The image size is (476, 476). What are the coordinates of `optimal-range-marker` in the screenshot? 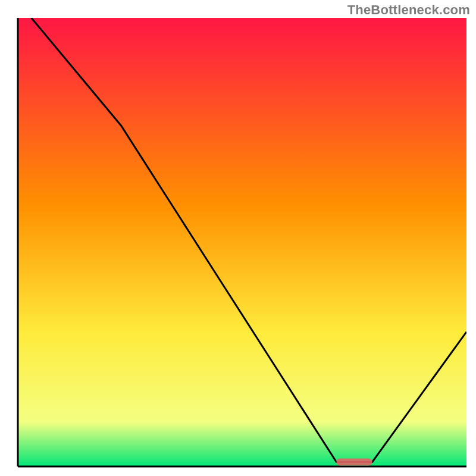 It's located at (354, 462).